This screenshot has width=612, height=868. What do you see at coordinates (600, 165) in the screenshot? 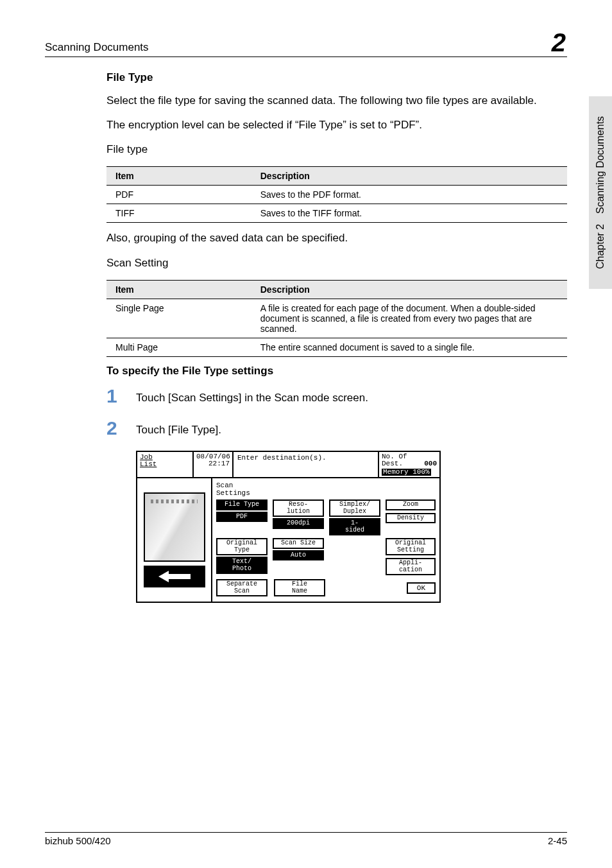
I see `side-tab-section: Scanning Documents` at bounding box center [600, 165].